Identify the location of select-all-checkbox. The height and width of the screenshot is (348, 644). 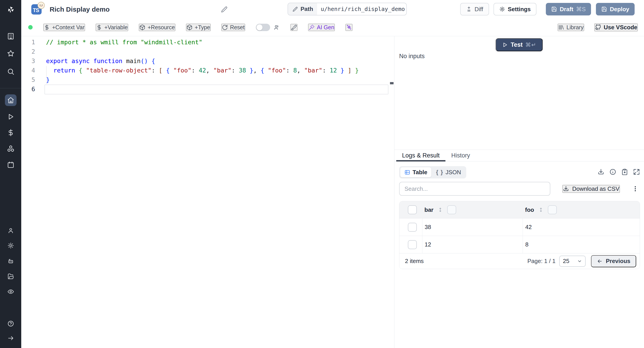
(412, 210).